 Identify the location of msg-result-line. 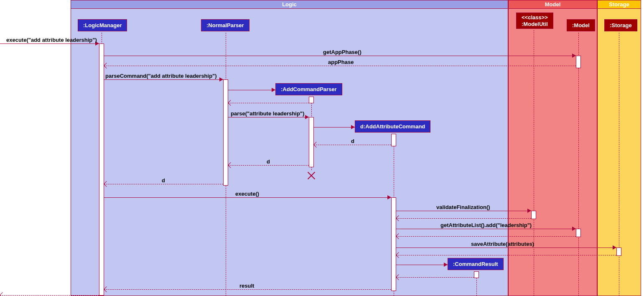
(247, 289).